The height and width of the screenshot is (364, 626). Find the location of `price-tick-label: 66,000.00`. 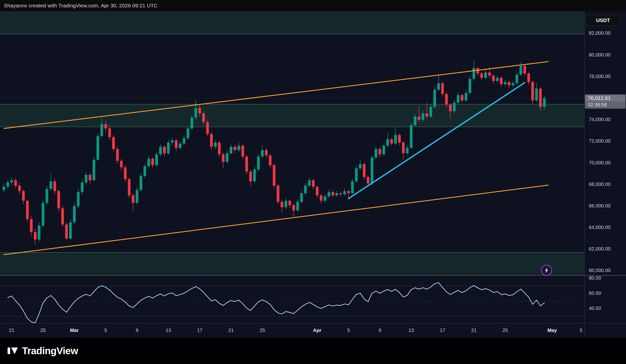

price-tick-label: 66,000.00 is located at coordinates (600, 206).